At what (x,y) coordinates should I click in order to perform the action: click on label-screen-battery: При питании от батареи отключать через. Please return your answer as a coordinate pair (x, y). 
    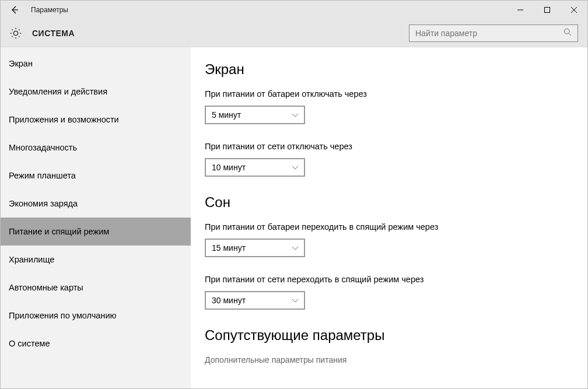
    Looking at the image, I should click on (396, 94).